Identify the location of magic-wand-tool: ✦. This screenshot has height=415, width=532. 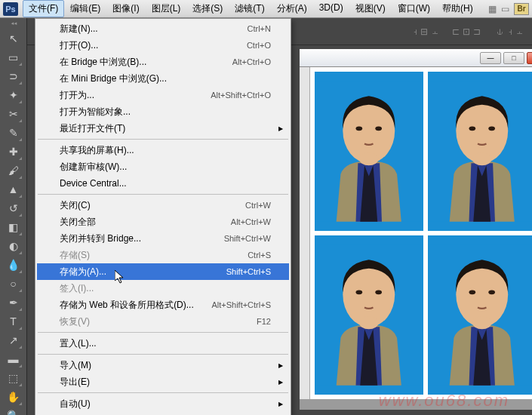
(14, 95).